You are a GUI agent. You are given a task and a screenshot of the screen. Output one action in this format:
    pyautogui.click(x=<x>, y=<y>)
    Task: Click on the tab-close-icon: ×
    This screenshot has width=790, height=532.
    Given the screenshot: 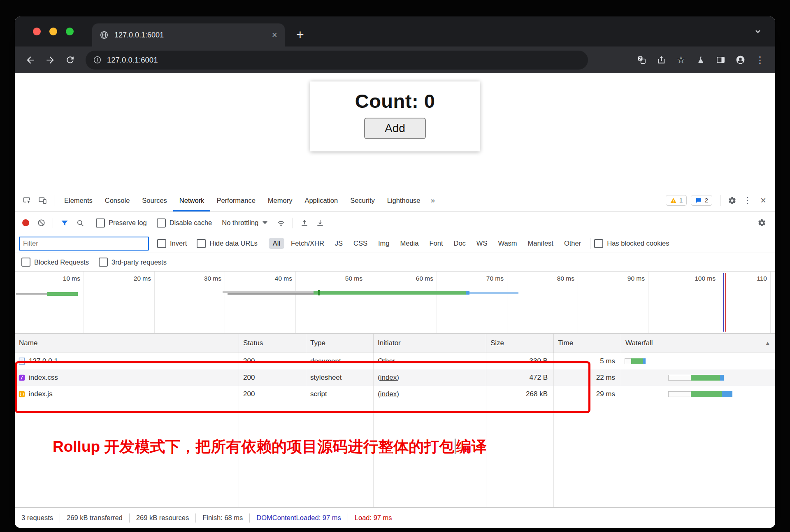 What is the action you would take?
    pyautogui.click(x=275, y=35)
    